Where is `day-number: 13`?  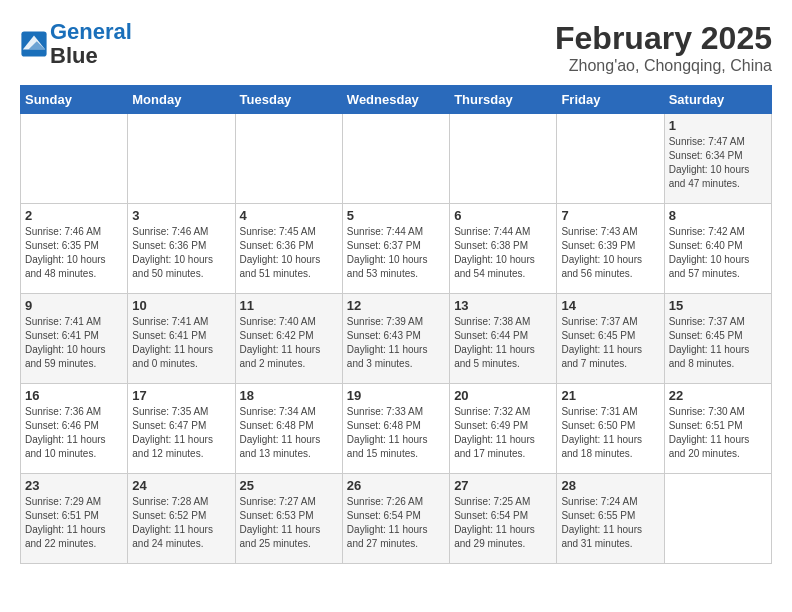
day-number: 13 is located at coordinates (503, 306).